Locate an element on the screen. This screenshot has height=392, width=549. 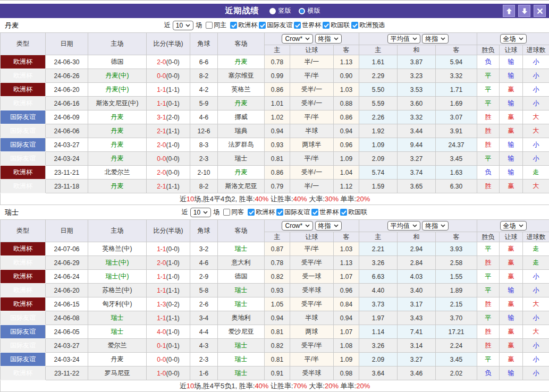
cell-score: 2-0(1-0) is located at coordinates (168, 263).